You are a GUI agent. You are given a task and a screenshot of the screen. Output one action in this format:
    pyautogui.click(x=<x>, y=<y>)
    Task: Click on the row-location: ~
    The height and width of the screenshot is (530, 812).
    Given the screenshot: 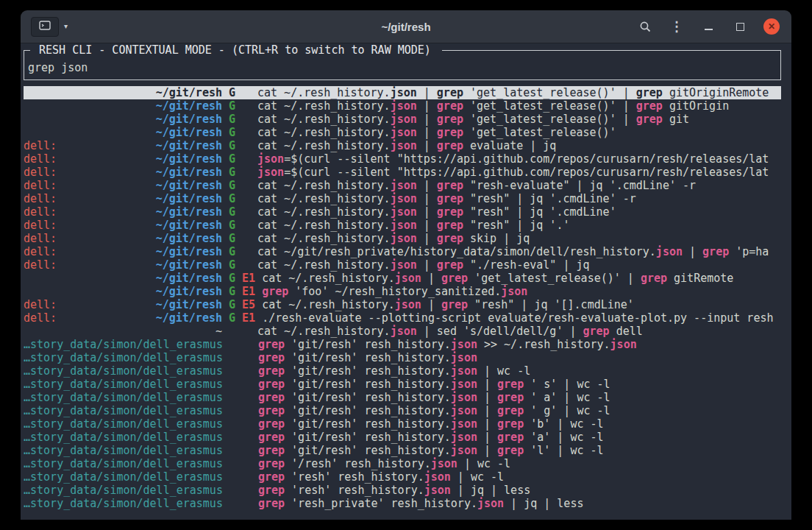 What is the action you would take?
    pyautogui.click(x=123, y=331)
    